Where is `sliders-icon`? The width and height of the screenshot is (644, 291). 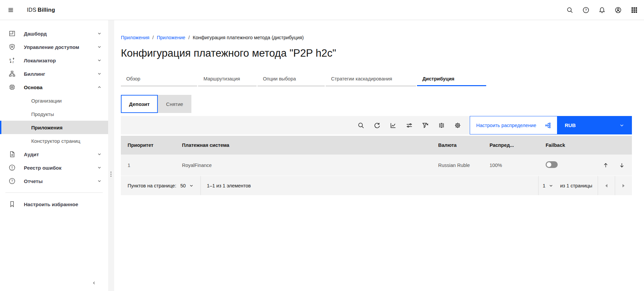
sliders-icon is located at coordinates (409, 125).